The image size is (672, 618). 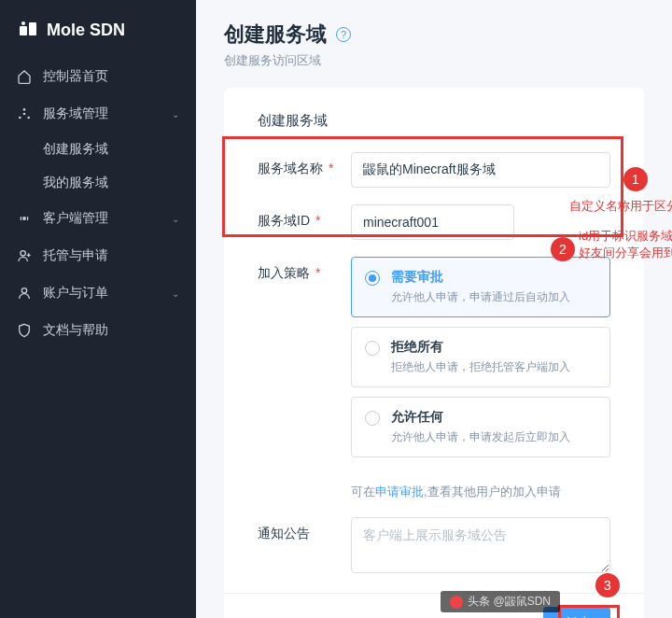 What do you see at coordinates (494, 368) in the screenshot?
I see `policy-desc: 拒绝他人申请，拒绝托管客户端加入` at bounding box center [494, 368].